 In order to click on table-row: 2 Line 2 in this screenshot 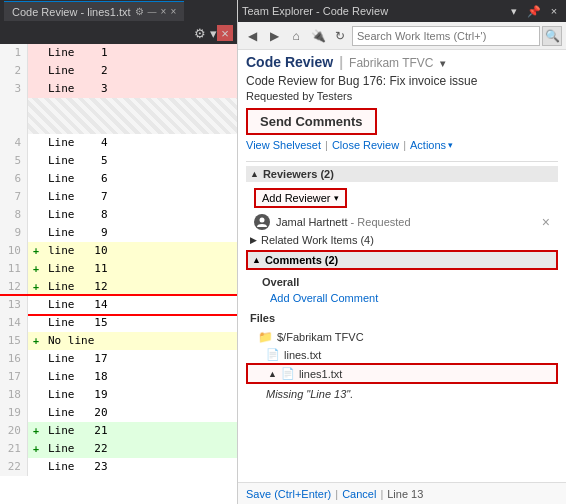, I will do `click(118, 71)`.